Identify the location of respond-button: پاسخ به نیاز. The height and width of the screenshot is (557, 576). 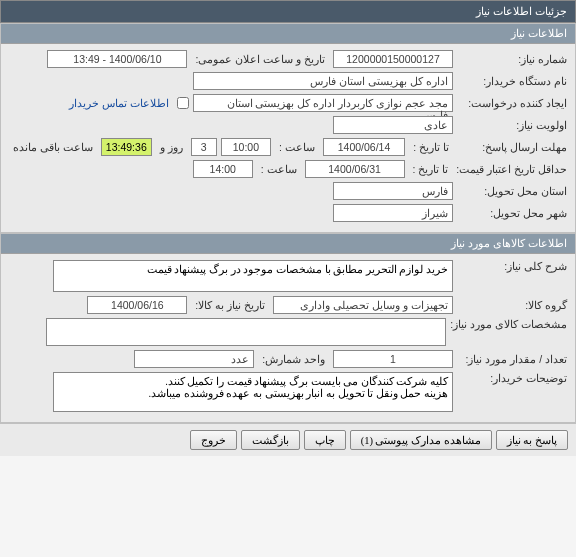
(532, 440).